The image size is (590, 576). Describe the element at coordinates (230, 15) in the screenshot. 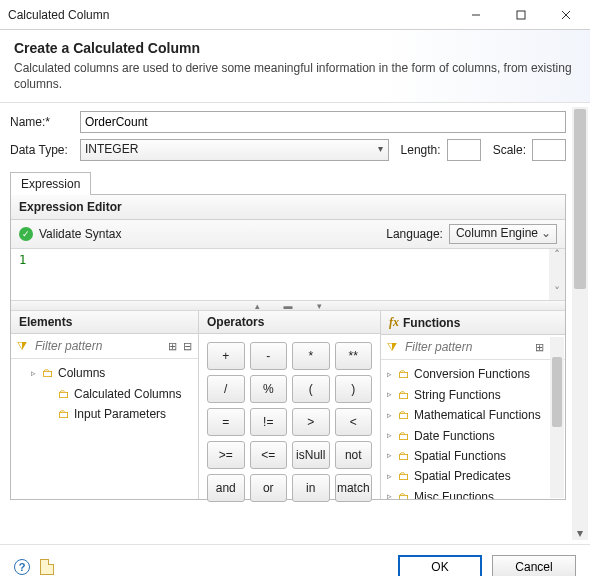

I see `window-title: Calculated Column` at that location.